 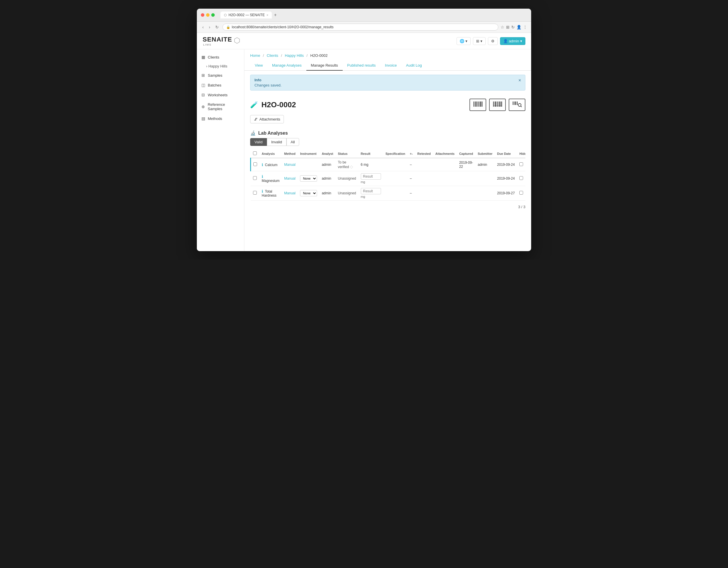 I want to click on magnesium-hidden-checkbox, so click(x=521, y=178).